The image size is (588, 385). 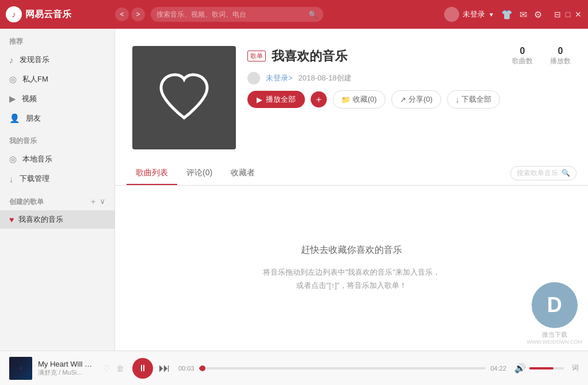 What do you see at coordinates (199, 173) in the screenshot?
I see `tab-comments: 评论(0)` at bounding box center [199, 173].